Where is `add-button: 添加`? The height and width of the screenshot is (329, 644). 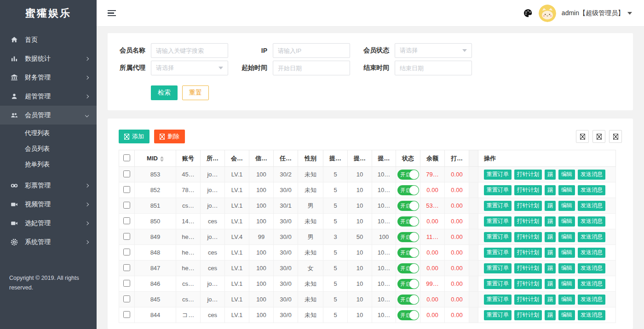 add-button: 添加 is located at coordinates (134, 136).